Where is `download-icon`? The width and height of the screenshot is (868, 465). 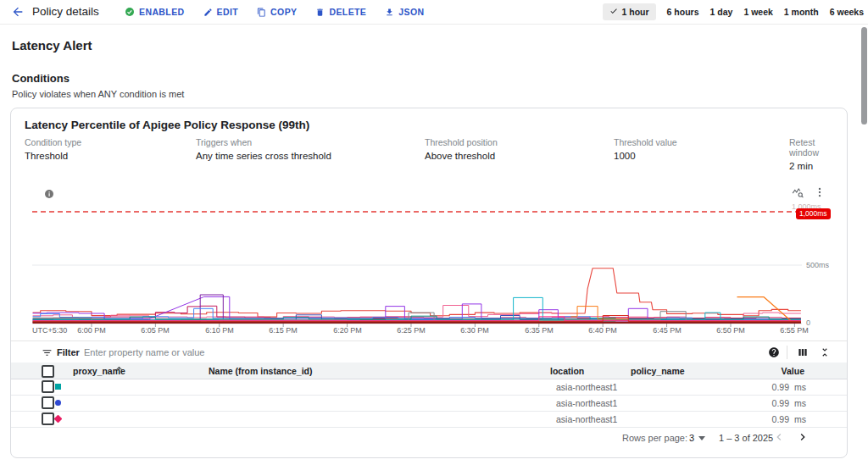 download-icon is located at coordinates (390, 12).